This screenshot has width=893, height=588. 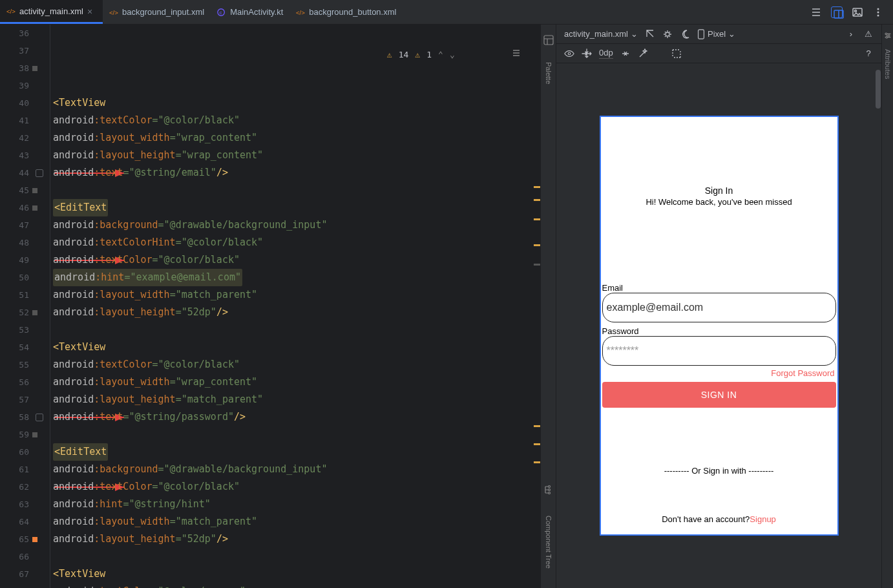 What do you see at coordinates (52, 12) in the screenshot?
I see `tab-activity-main: </> activity_main.xml ×` at bounding box center [52, 12].